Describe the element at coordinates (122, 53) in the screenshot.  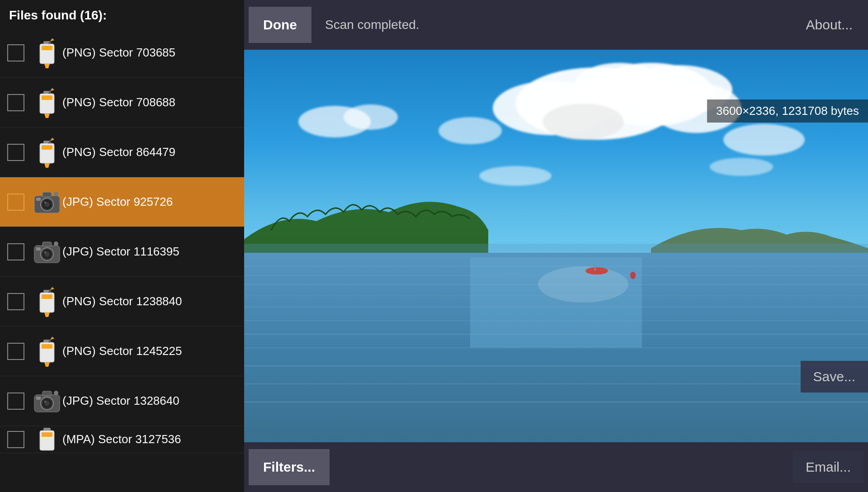
I see `list-item: (PNG) Sector 703685` at that location.